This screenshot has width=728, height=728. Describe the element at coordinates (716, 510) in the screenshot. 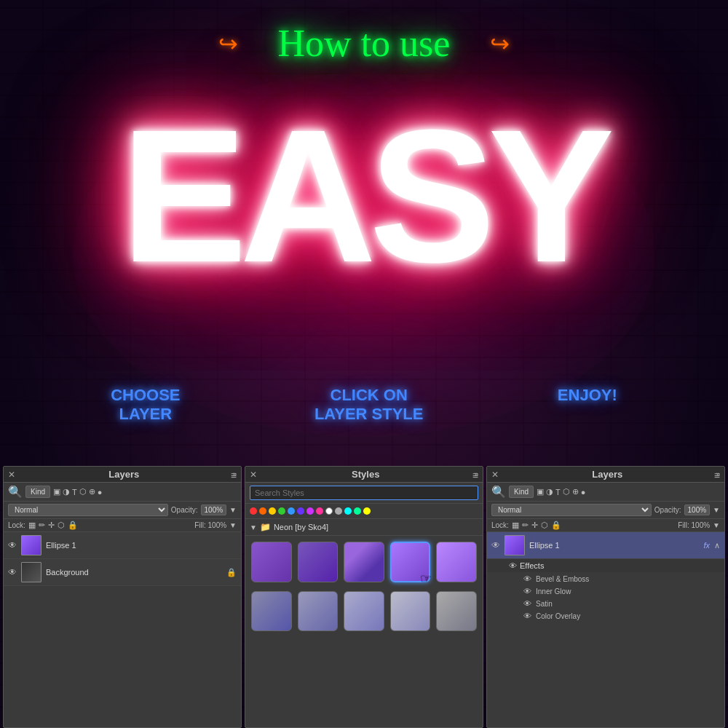

I see `opacity-arrow-right: ▼` at that location.